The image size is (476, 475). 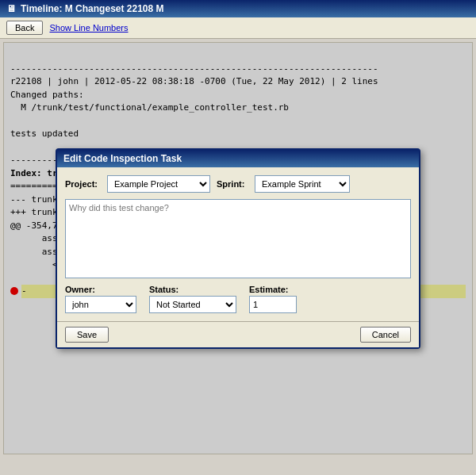 I want to click on show-line-numbers-link: Show Line Numbers, so click(x=89, y=28).